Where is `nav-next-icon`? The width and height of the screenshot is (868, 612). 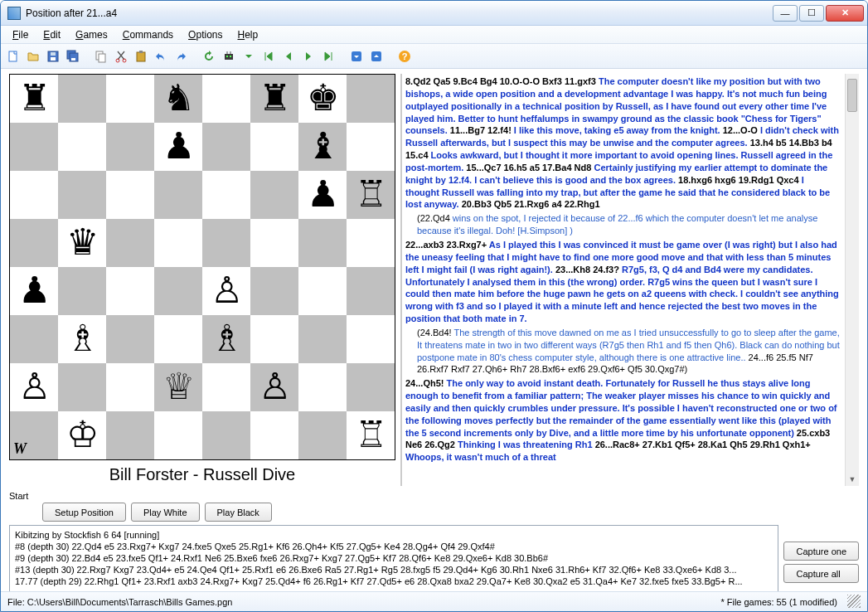
nav-next-icon is located at coordinates (308, 56).